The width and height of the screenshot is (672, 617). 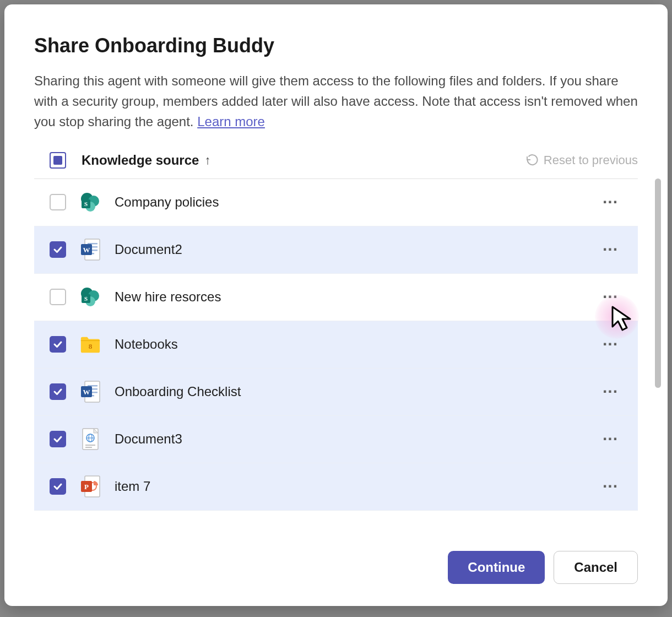 I want to click on table-row: Document3···, so click(x=336, y=440).